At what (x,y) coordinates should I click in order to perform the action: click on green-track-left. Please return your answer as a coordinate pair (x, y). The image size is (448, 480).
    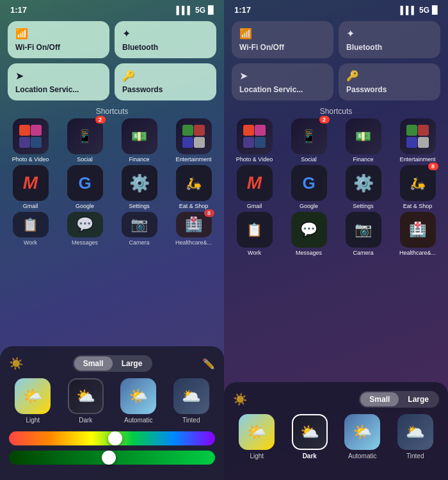
    Looking at the image, I should click on (112, 458).